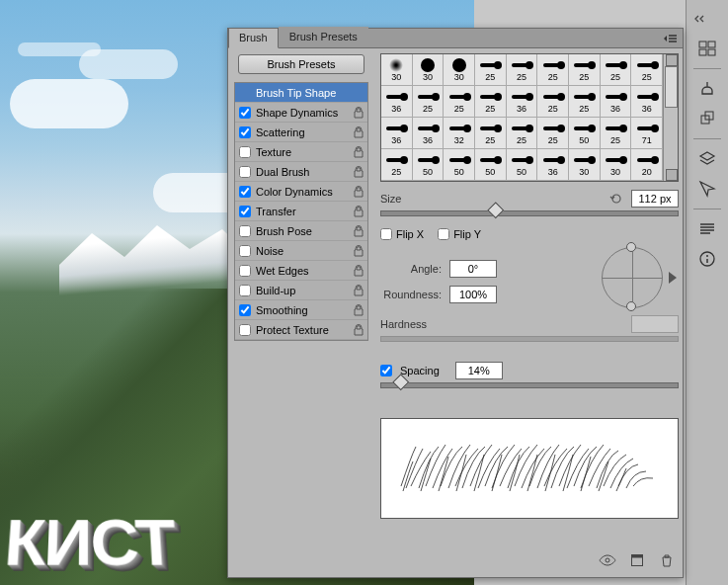 This screenshot has height=585, width=728. Describe the element at coordinates (301, 64) in the screenshot. I see `brush-presets-button: Brush Presets` at that location.